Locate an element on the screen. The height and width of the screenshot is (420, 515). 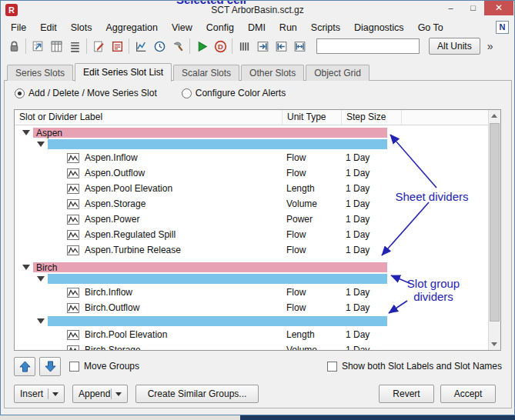
sheet-divider-bar: Birch is located at coordinates (210, 268).